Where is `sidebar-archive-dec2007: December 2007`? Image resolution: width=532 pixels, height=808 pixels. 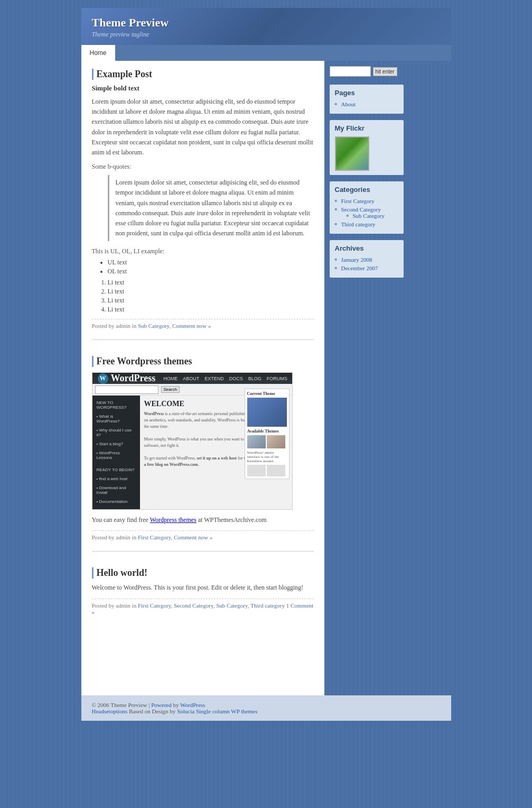
sidebar-archive-dec2007: December 2007 is located at coordinates (367, 268).